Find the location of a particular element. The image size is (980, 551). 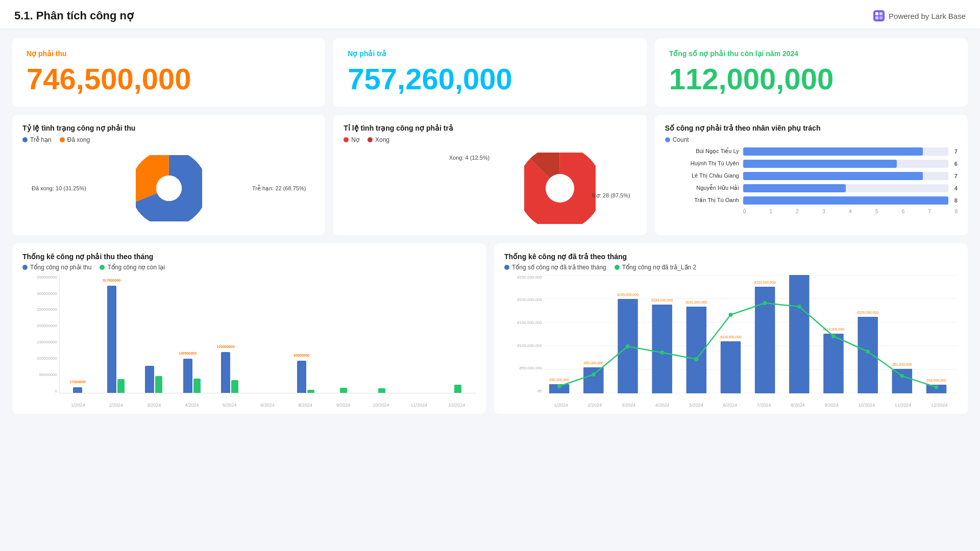

svg-text: đ30,000,000 is located at coordinates (559, 380).